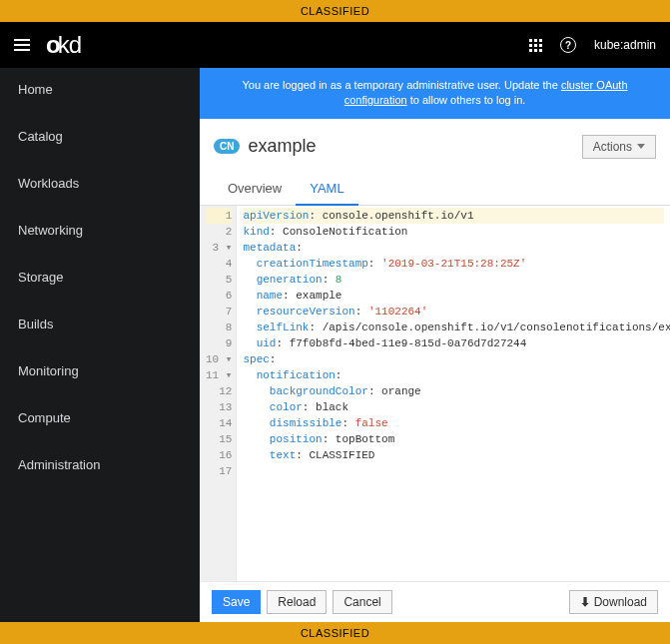 Image resolution: width=670 pixels, height=644 pixels. What do you see at coordinates (613, 602) in the screenshot?
I see `download-button: ⬇Download` at bounding box center [613, 602].